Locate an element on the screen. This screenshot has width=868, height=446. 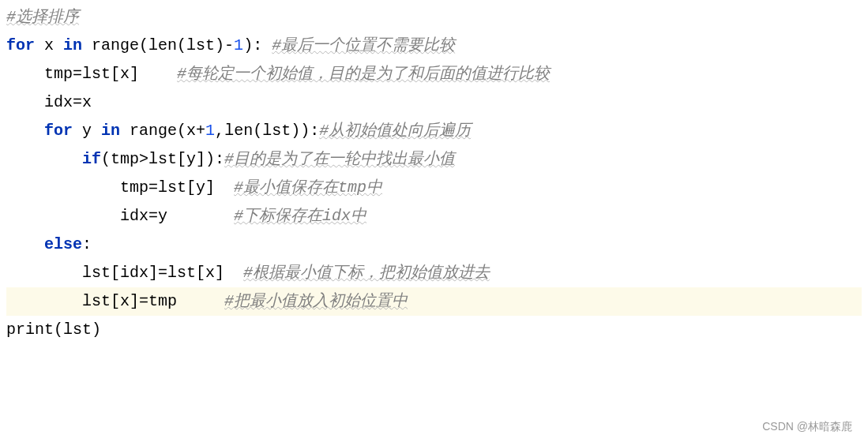
code-line: tmp=lst[x] #每轮定一个初始值，目的是为了和后面的值进行比较 is located at coordinates (434, 74).